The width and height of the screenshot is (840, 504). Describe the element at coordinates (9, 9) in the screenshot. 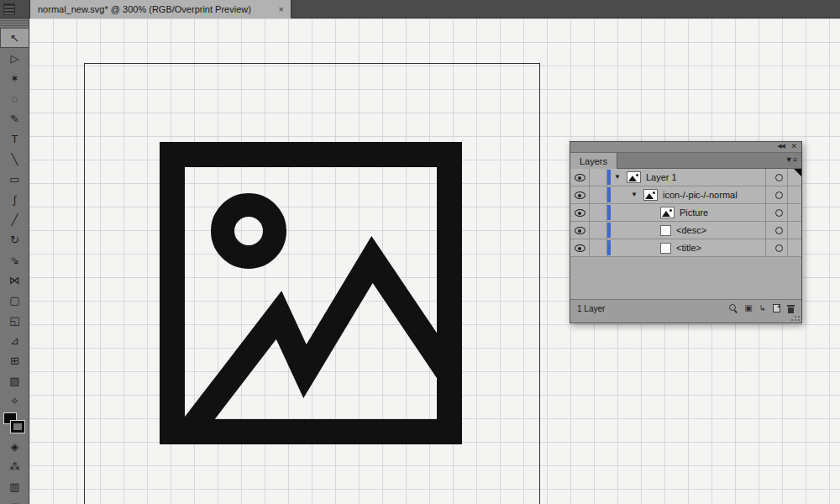

I see `tabbar-grip-icon` at that location.